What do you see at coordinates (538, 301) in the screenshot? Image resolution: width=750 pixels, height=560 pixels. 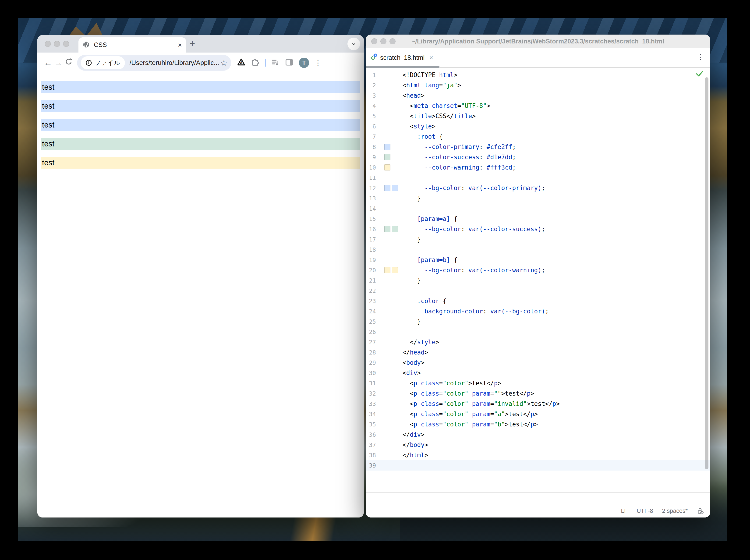 I see `code-line: 23 .color {` at bounding box center [538, 301].